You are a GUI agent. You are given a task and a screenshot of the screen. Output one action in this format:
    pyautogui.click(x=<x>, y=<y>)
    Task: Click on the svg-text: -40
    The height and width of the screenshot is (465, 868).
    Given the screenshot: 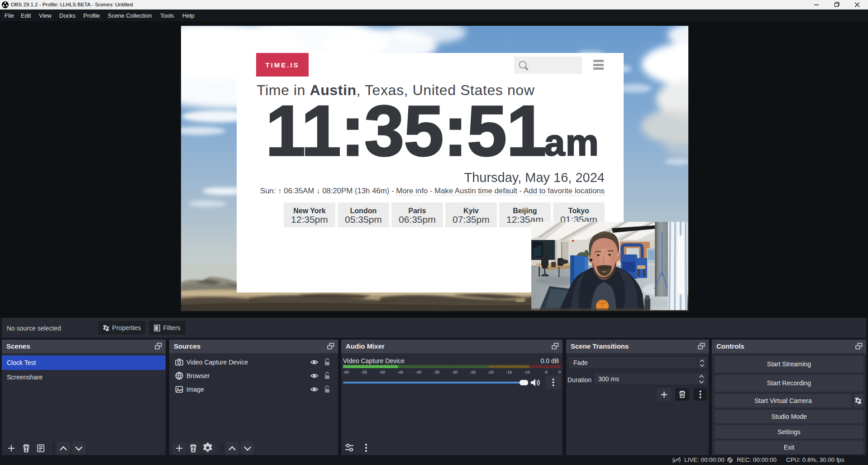 What is the action you would take?
    pyautogui.click(x=418, y=372)
    